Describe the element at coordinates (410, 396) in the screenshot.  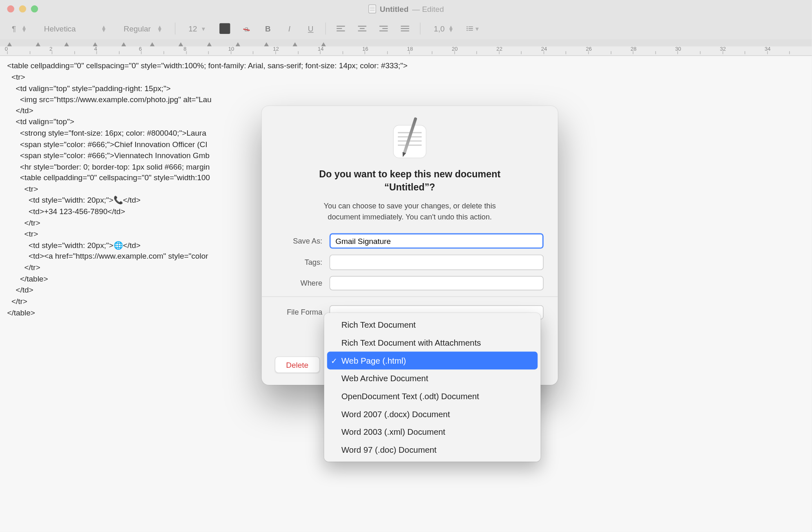
I see `file-format-option-label: OpenDocument Text (.odt) Document` at that location.